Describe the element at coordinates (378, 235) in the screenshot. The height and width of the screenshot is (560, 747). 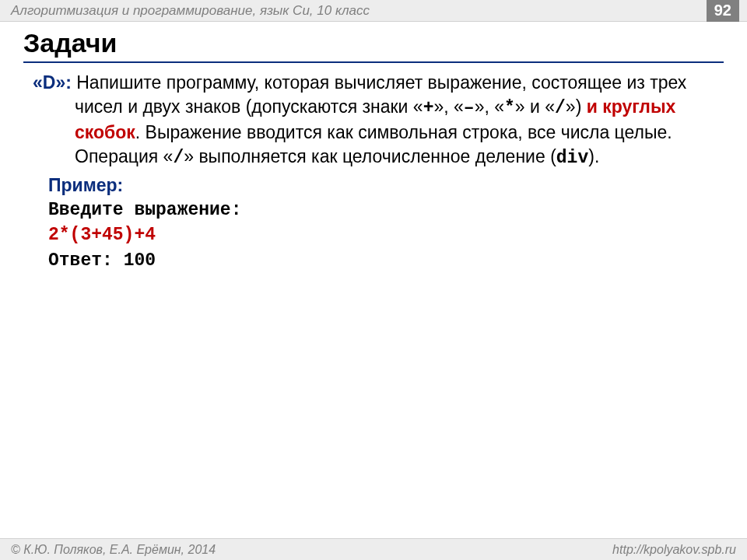
I see `example-input: 2*(3+45)+4` at that location.